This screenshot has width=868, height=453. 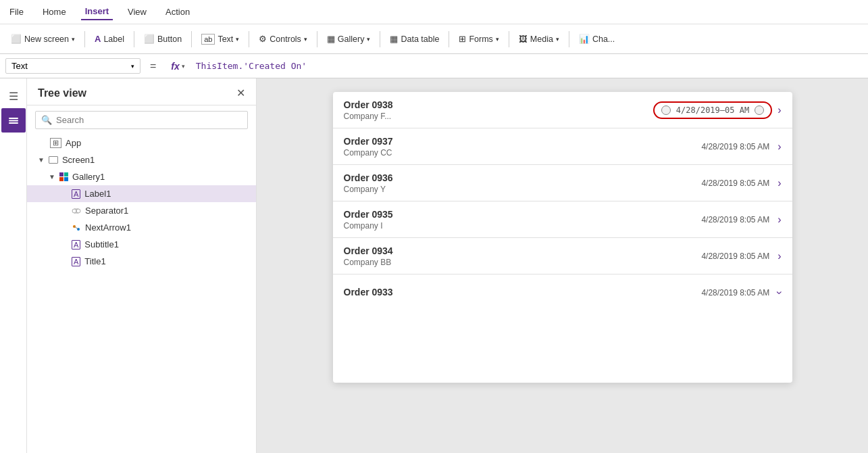 I want to click on tree-title: Tree view, so click(x=62, y=93).